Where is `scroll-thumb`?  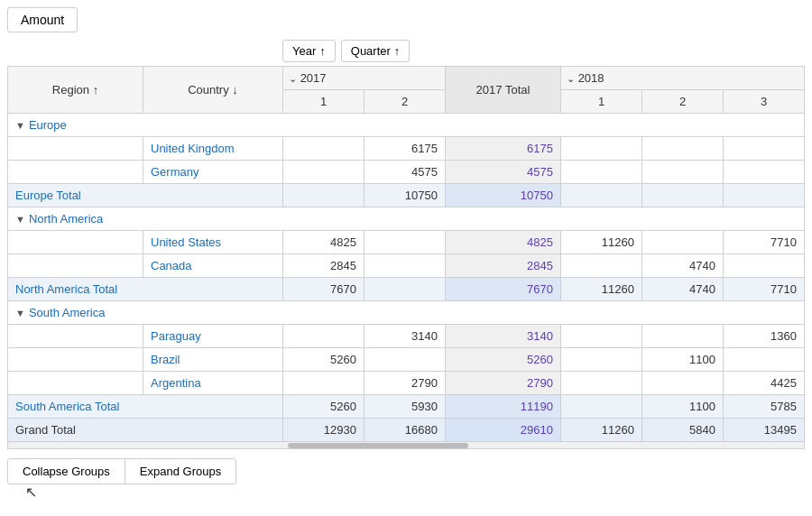
scroll-thumb is located at coordinates (378, 446).